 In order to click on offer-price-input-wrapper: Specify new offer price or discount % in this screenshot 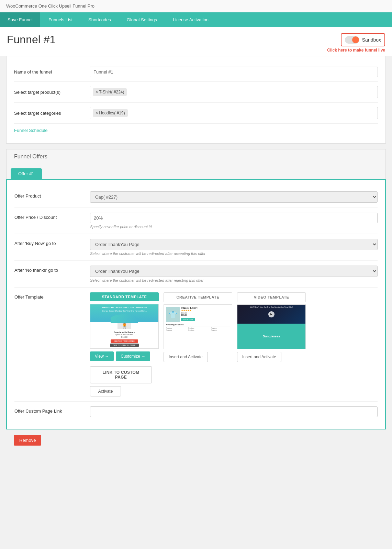, I will do `click(234, 221)`.